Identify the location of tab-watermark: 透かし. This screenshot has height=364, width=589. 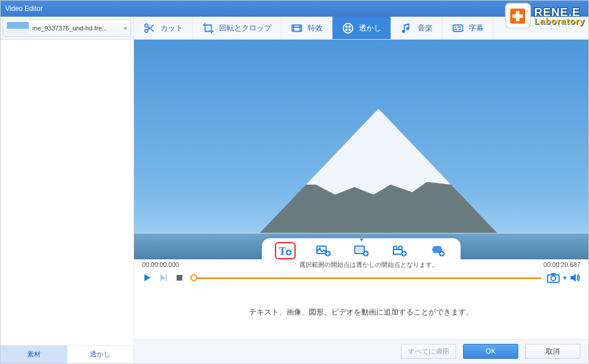
(362, 28).